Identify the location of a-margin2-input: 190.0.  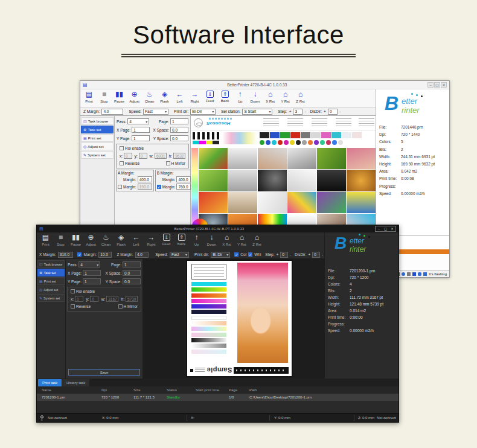
(145, 187).